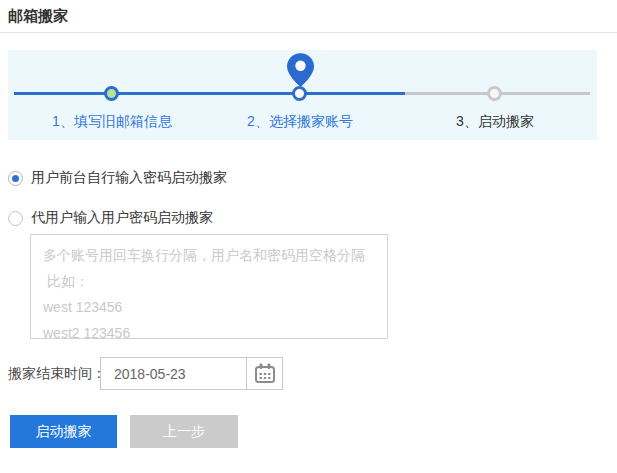 Image resolution: width=617 pixels, height=473 pixels. What do you see at coordinates (110, 218) in the screenshot?
I see `option-admin-input-password: 代用户输入用户密码启动搬家` at bounding box center [110, 218].